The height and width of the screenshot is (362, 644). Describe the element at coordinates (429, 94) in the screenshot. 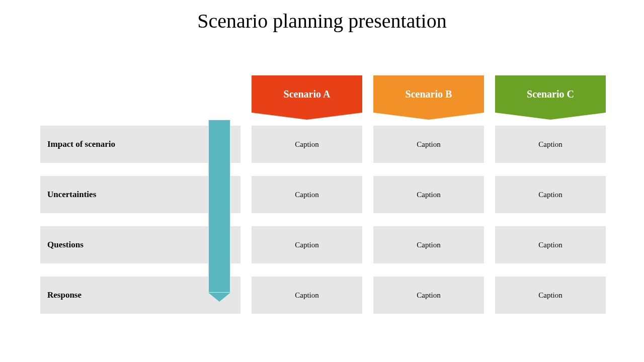

I see `col-header-scenario-b: Scenario B` at that location.